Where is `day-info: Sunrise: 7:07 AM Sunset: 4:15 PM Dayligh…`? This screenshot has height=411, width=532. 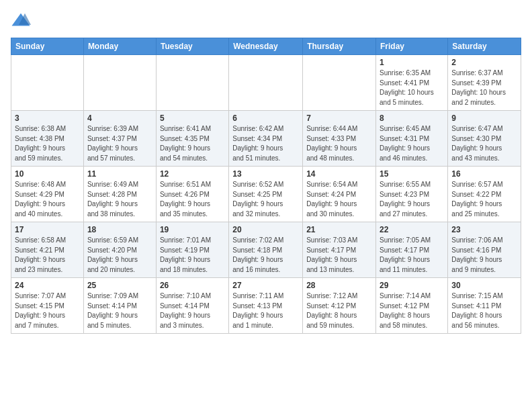
day-info: Sunrise: 7:07 AM Sunset: 4:15 PM Dayligh… is located at coordinates (47, 311).